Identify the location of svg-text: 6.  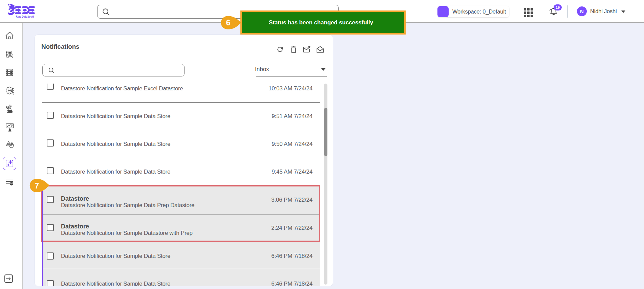
(228, 23).